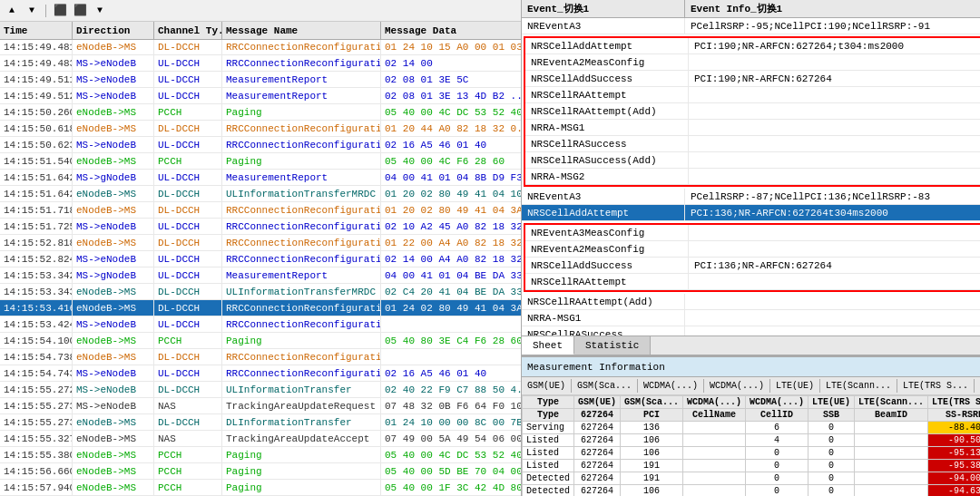  What do you see at coordinates (260, 292) in the screenshot?
I see `table-row: 14:15:53.343 eNodeB->MS DL-DCCH ULInform…` at bounding box center [260, 292].